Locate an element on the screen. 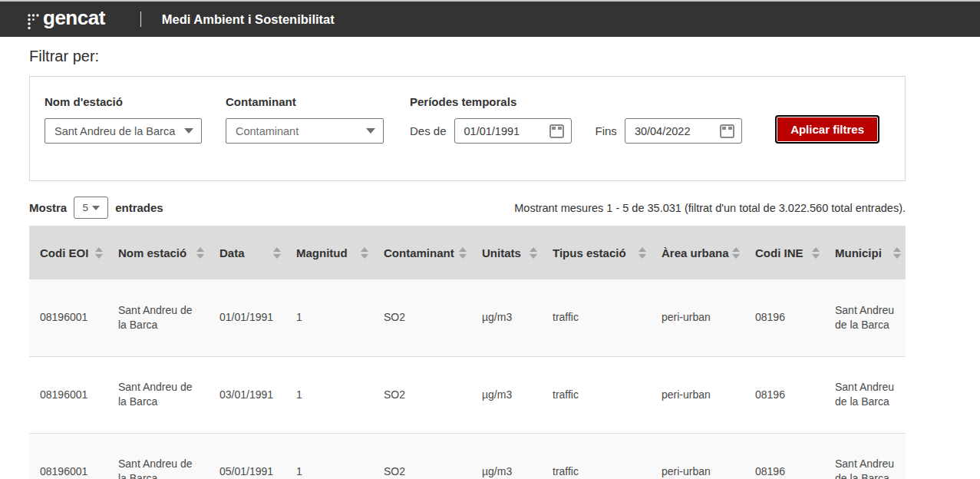 Image resolution: width=980 pixels, height=479 pixels. date-from-label: Des de is located at coordinates (428, 130).